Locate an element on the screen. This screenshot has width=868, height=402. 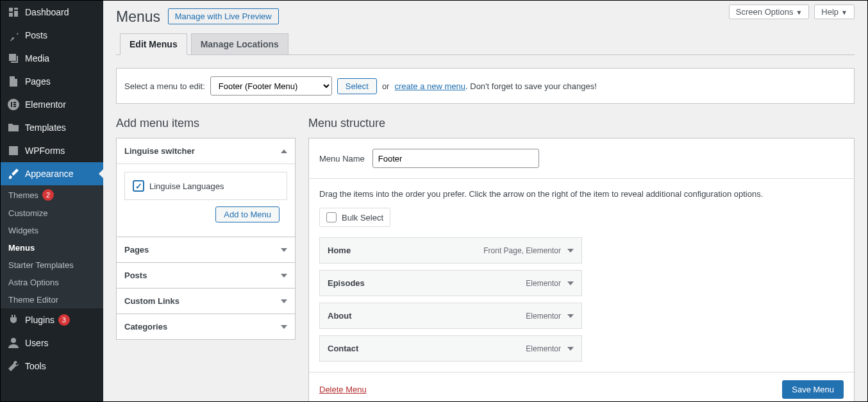
help-label: Help is located at coordinates (830, 12).